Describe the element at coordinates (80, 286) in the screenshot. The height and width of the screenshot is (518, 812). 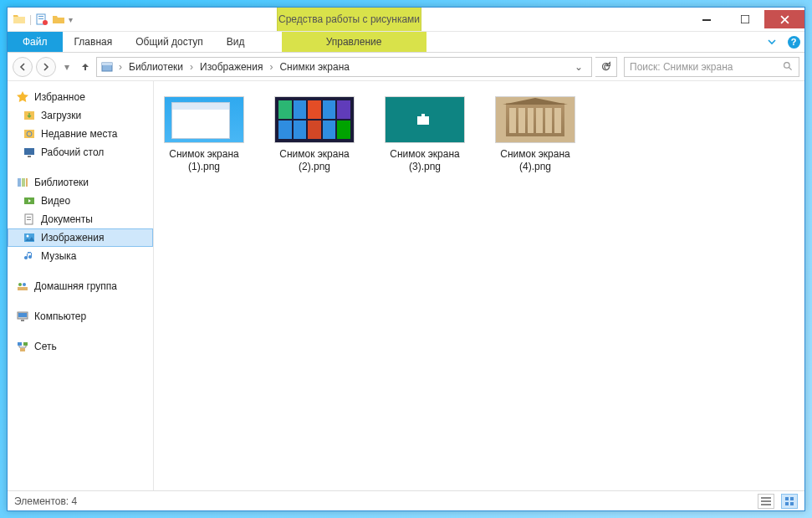
I see `navigation-tree: Избранное Загрузки Недавние места Рабочи…` at that location.